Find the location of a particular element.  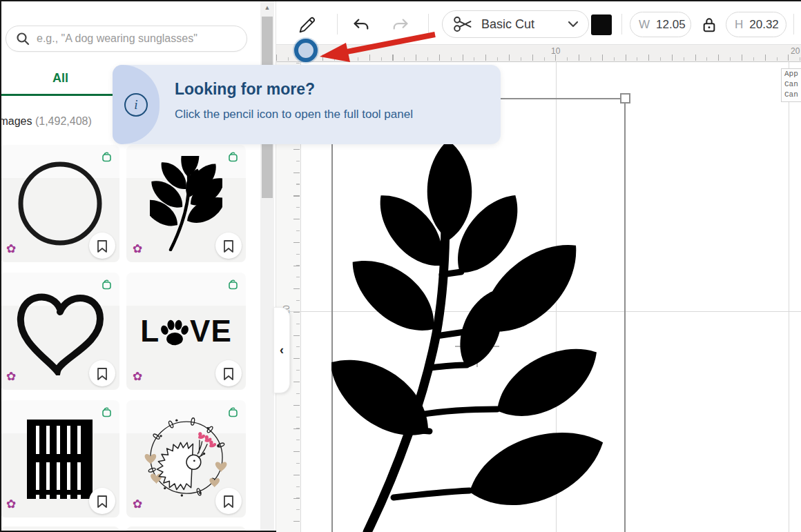

undo-icon is located at coordinates (361, 25).